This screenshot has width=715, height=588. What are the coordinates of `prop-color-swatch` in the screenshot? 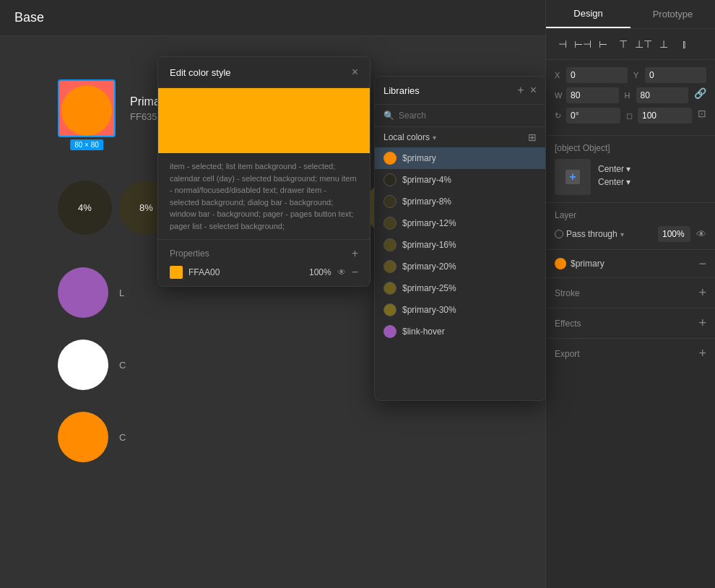 It's located at (176, 272).